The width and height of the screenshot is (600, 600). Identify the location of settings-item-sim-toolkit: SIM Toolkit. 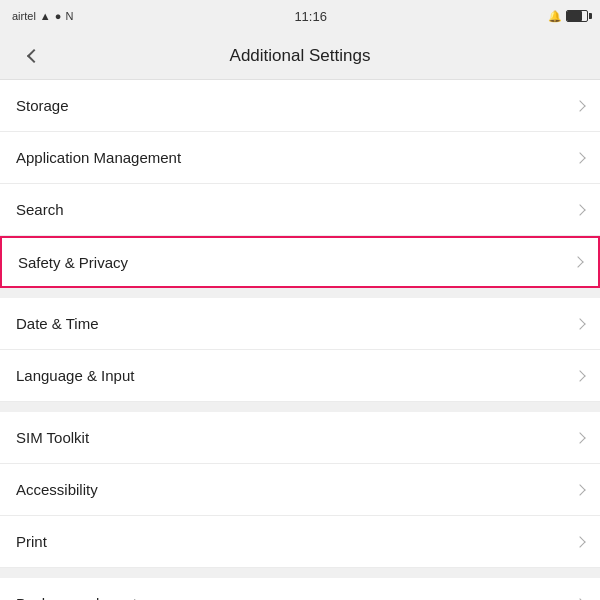
(300, 438).